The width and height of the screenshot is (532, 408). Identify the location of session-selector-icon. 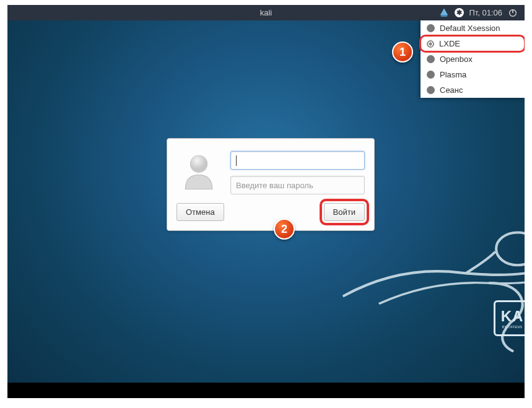
(444, 13).